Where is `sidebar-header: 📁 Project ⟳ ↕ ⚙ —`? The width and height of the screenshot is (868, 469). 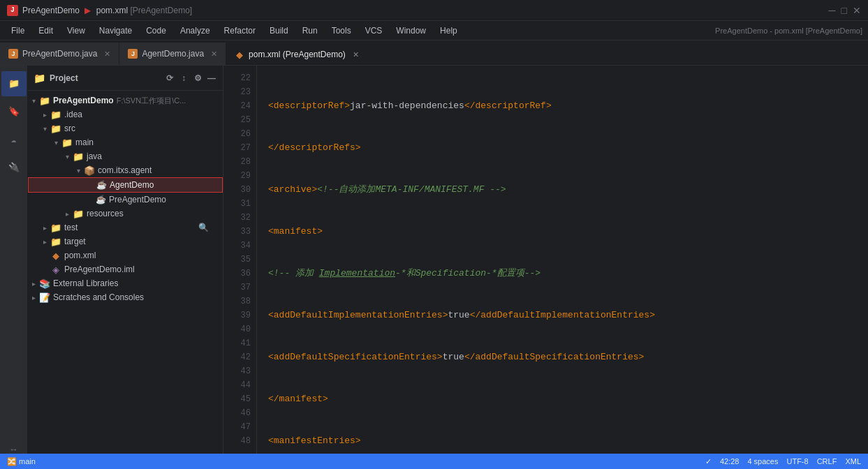 sidebar-header: 📁 Project ⟳ ↕ ⚙ — is located at coordinates (126, 78).